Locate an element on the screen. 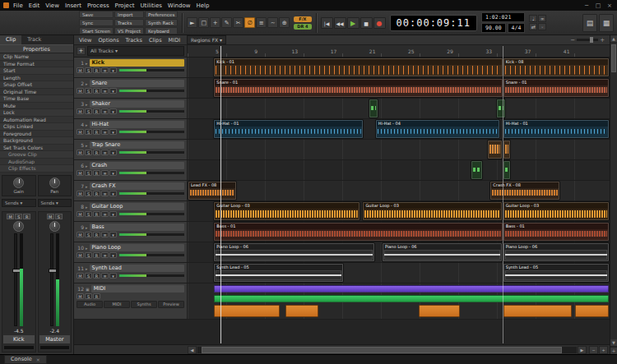 The width and height of the screenshot is (617, 364). button-keyboard: Keyboard is located at coordinates (161, 31).